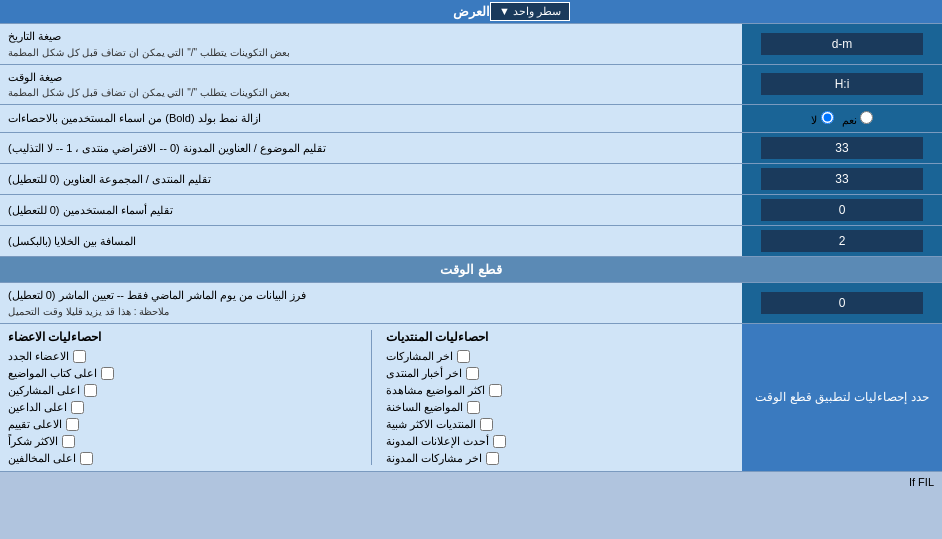  What do you see at coordinates (35, 78) in the screenshot?
I see `time-format-main-label: صيغة الوقت` at bounding box center [35, 78].